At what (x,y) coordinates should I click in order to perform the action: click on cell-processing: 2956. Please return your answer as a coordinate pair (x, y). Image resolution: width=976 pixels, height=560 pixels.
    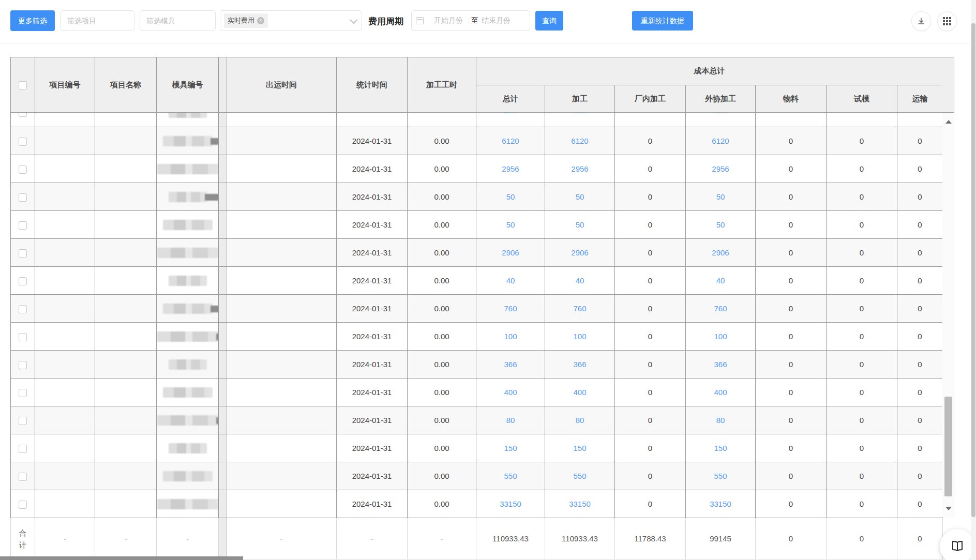
    Looking at the image, I should click on (580, 169).